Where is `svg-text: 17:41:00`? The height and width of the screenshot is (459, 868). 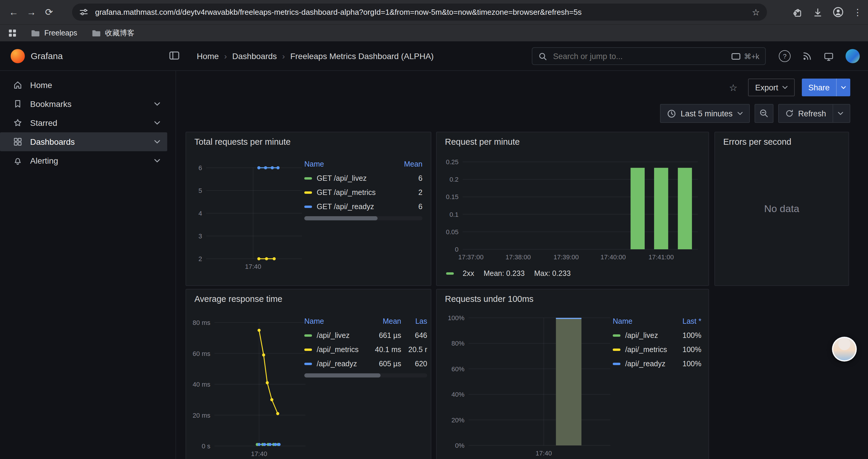
svg-text: 17:41:00 is located at coordinates (661, 257).